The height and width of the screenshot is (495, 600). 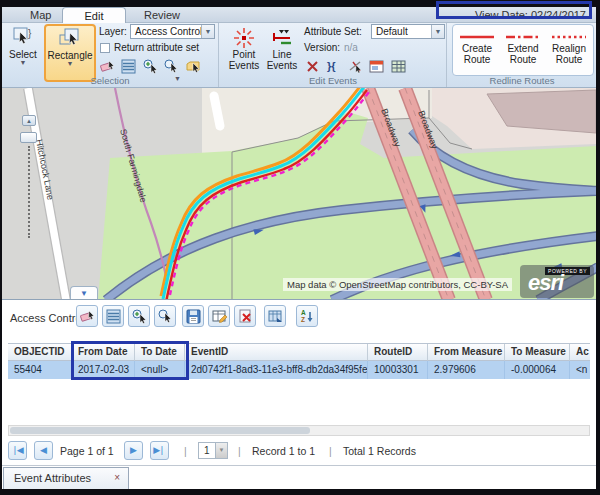 I want to click on create-route-button: Create Route, so click(x=477, y=48).